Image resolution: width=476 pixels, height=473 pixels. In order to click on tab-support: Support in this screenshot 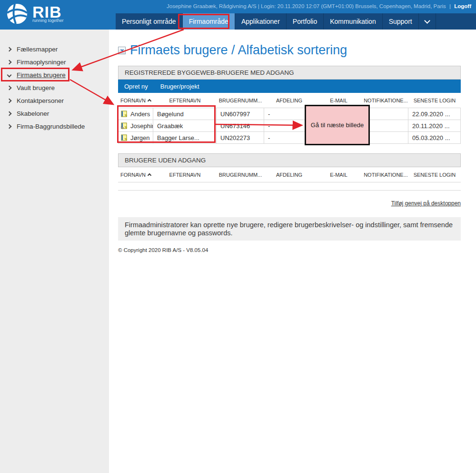, I will do `click(401, 21)`.